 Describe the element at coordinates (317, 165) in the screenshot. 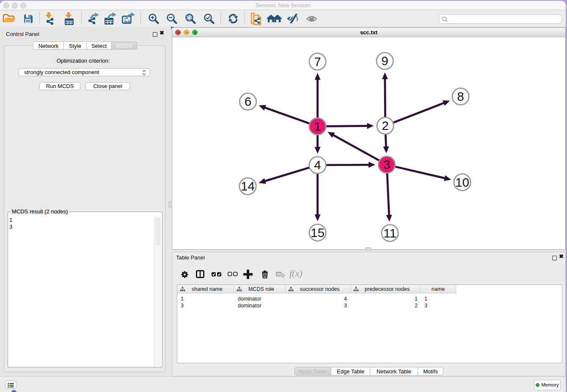

I see `svg-text: 4` at that location.